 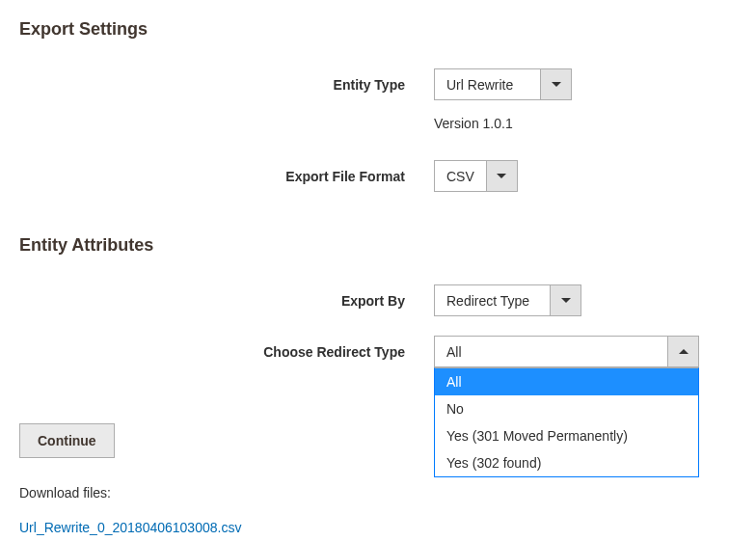 I want to click on entity-type-value: Url Rewrite, so click(x=487, y=85).